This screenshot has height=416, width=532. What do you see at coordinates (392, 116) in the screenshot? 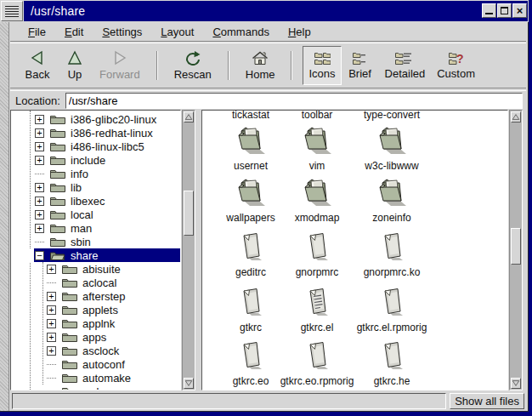
I see `file-item: type-convert` at bounding box center [392, 116].